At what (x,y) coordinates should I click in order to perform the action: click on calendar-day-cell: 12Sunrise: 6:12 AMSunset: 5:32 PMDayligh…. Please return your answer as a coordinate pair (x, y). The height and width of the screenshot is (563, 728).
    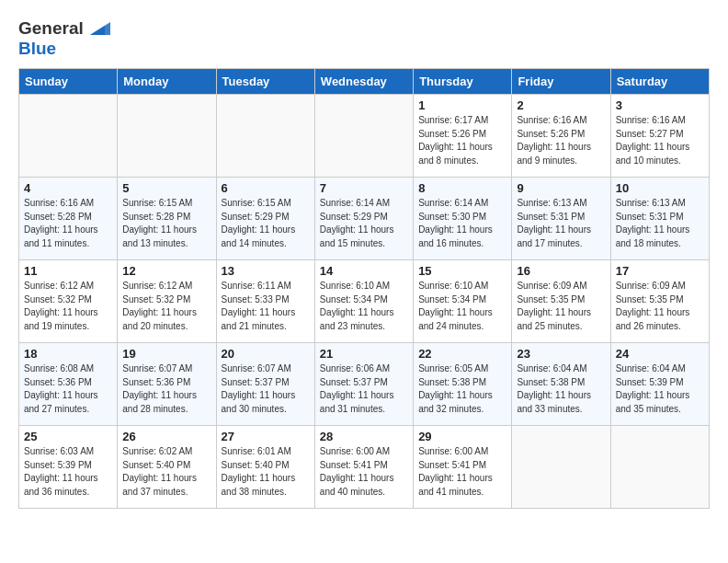
    Looking at the image, I should click on (167, 302).